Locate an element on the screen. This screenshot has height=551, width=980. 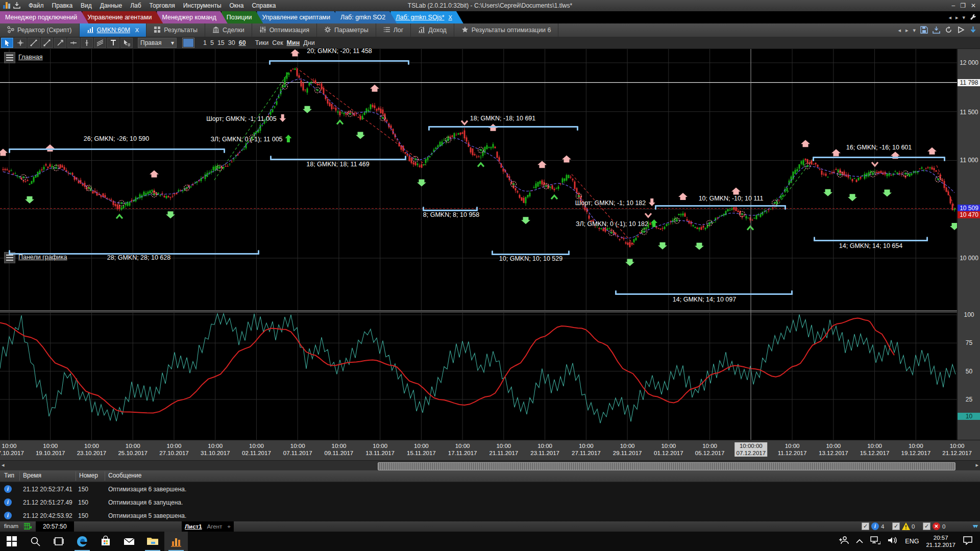
timeframe-15: 15 is located at coordinates (221, 43).